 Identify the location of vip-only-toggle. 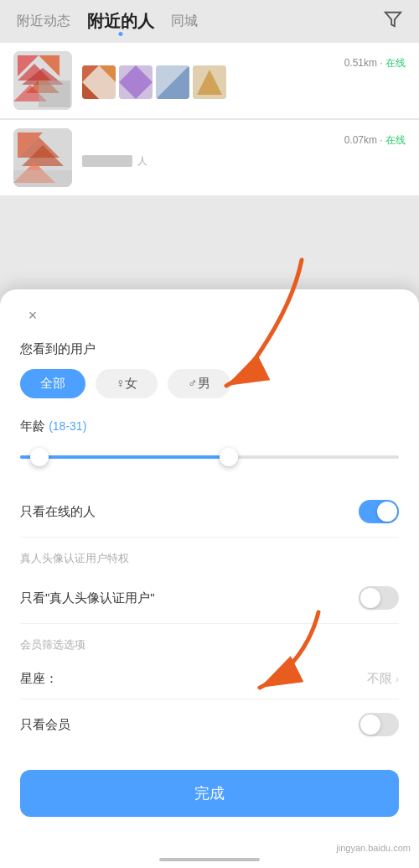
(379, 725).